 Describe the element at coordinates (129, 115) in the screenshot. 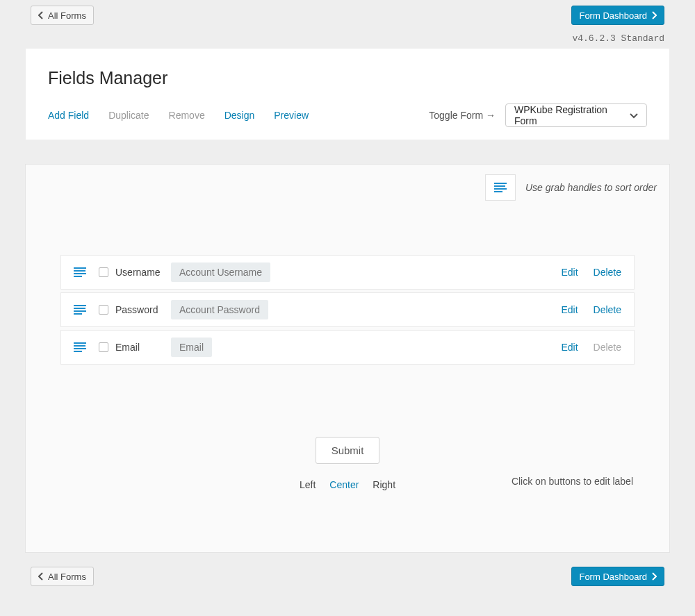

I see `duplicate-link: Duplicate` at that location.